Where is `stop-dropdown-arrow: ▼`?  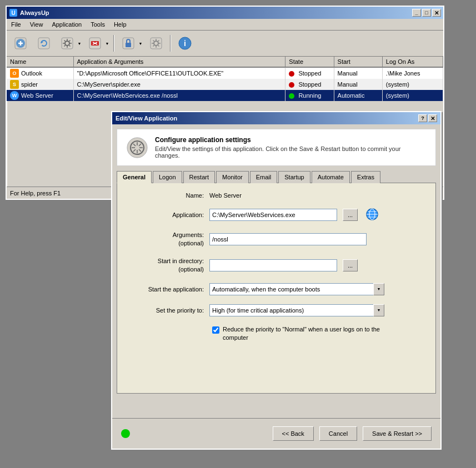
stop-dropdown-arrow: ▼ is located at coordinates (107, 43).